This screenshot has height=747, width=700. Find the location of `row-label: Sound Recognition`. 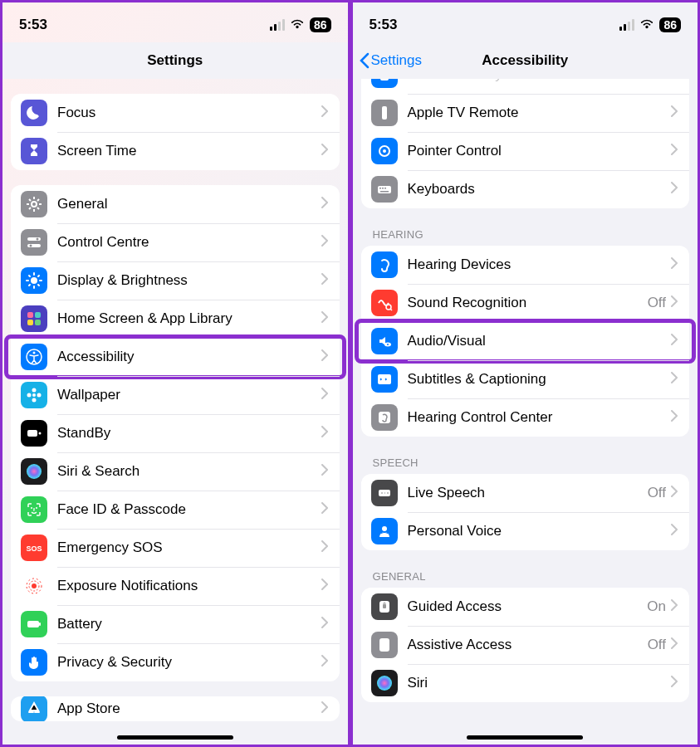

row-label: Sound Recognition is located at coordinates (528, 303).